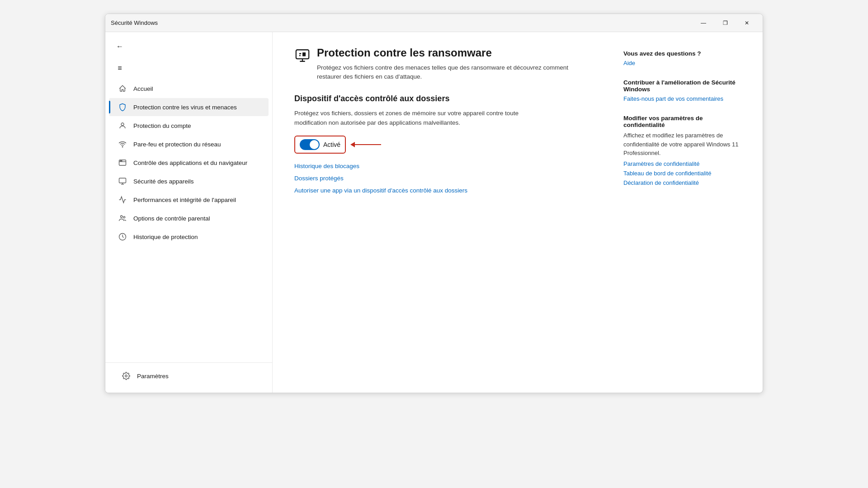 The width and height of the screenshot is (868, 488). Describe the element at coordinates (172, 219) in the screenshot. I see `sidebar-item-parental-label: Options de contrôle parental` at that location.